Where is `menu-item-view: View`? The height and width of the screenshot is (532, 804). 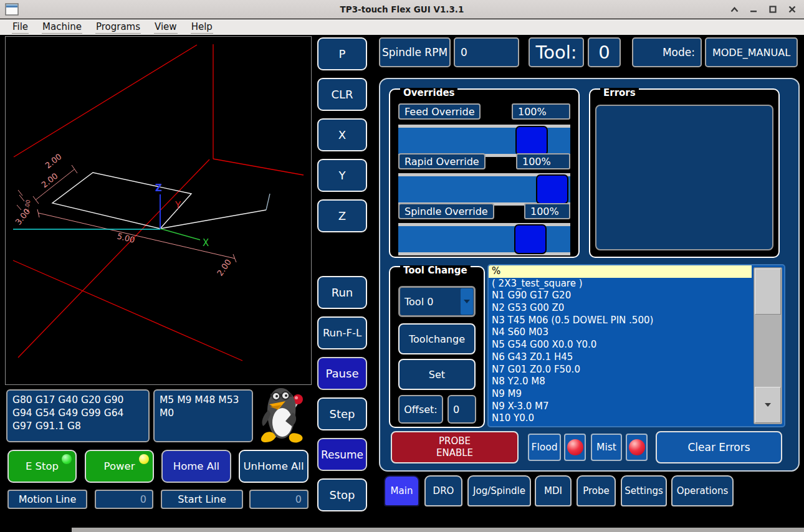
menu-item-view: View is located at coordinates (166, 27).